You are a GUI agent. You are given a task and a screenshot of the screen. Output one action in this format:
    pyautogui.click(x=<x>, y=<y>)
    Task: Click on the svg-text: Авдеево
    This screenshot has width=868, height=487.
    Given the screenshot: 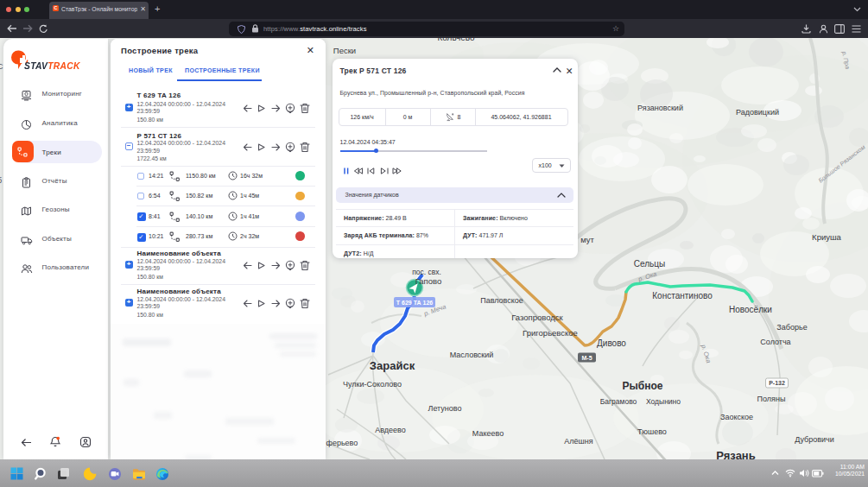 What is the action you would take?
    pyautogui.click(x=390, y=430)
    